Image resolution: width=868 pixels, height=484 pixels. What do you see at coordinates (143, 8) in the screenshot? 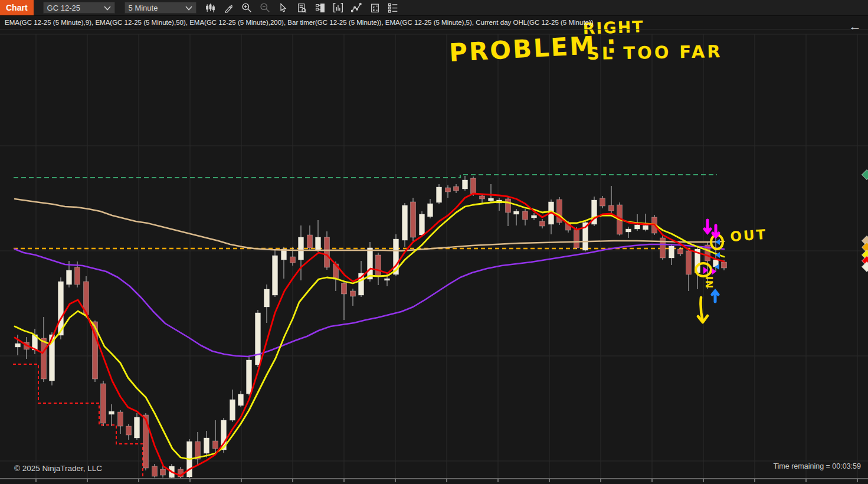
I see `interval-select-value: 5 Minute` at bounding box center [143, 8].